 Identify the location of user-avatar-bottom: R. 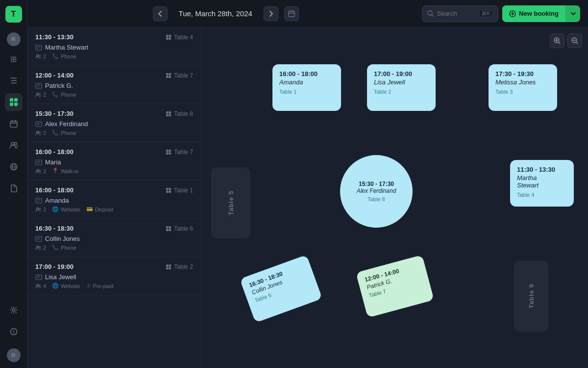
(14, 355).